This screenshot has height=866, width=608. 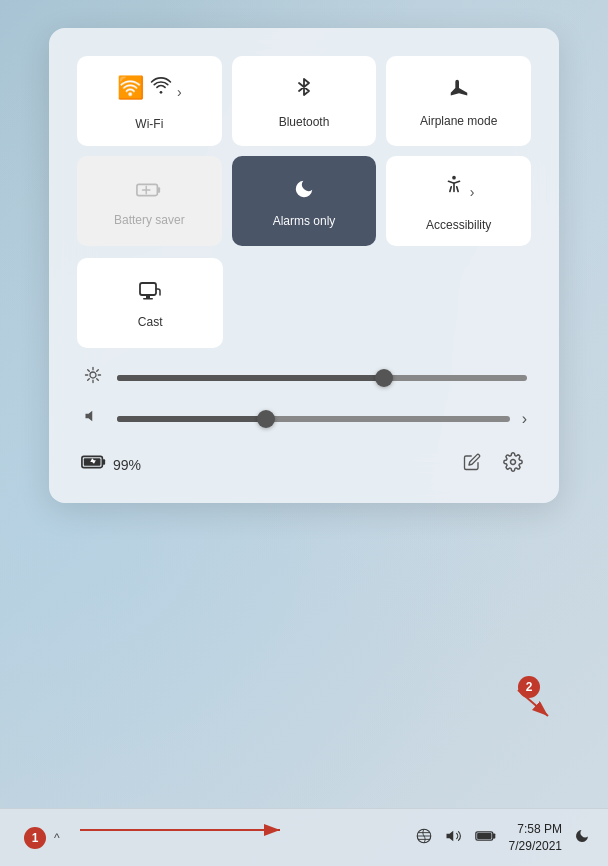 I want to click on battery-percent: 99%, so click(x=127, y=465).